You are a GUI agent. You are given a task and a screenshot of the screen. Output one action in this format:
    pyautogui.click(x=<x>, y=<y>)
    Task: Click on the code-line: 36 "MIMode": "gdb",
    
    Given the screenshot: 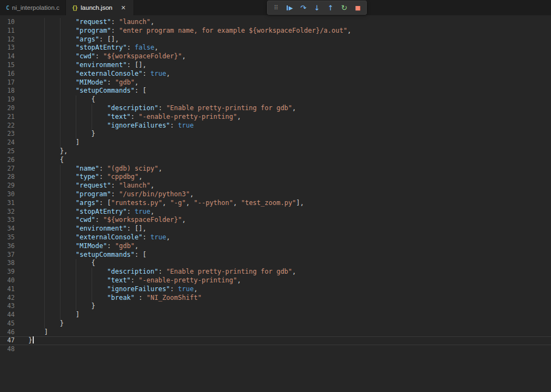 What is the action you would take?
    pyautogui.click(x=276, y=246)
    